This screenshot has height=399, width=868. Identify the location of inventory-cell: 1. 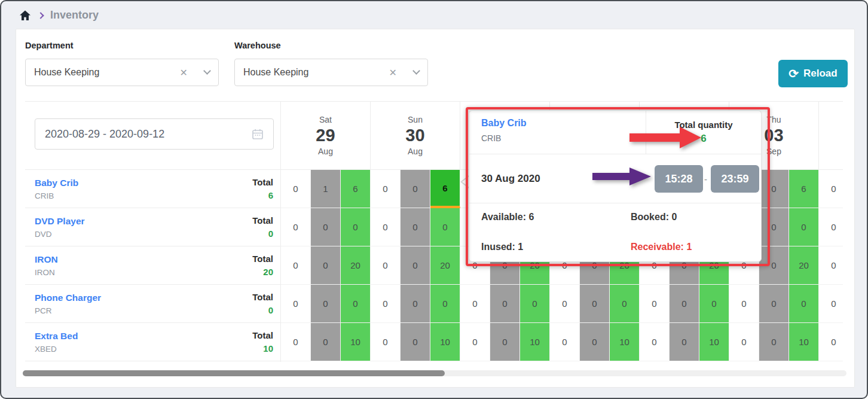
(326, 189).